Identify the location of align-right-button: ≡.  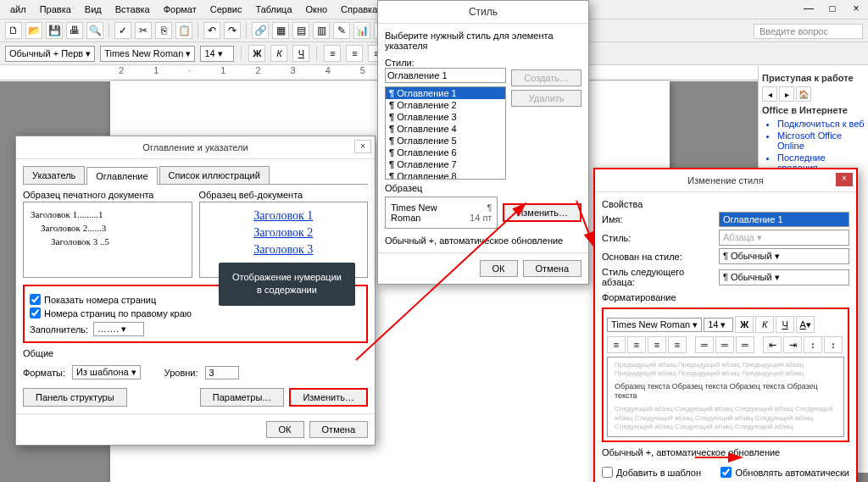
(657, 345).